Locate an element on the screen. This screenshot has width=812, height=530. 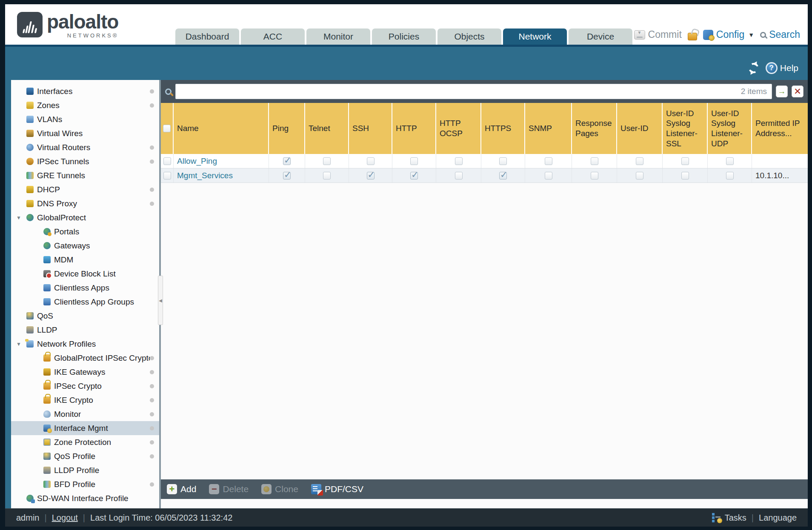
tab-dashboard: Dashboard is located at coordinates (207, 37).